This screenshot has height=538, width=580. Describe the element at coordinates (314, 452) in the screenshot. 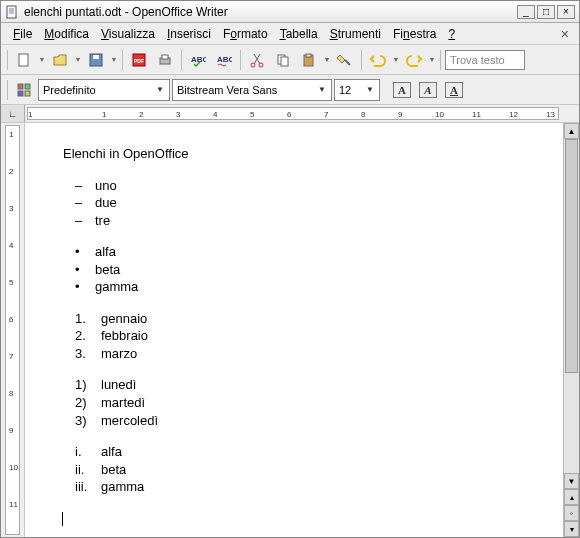

I see `list-item: i.alfa` at that location.